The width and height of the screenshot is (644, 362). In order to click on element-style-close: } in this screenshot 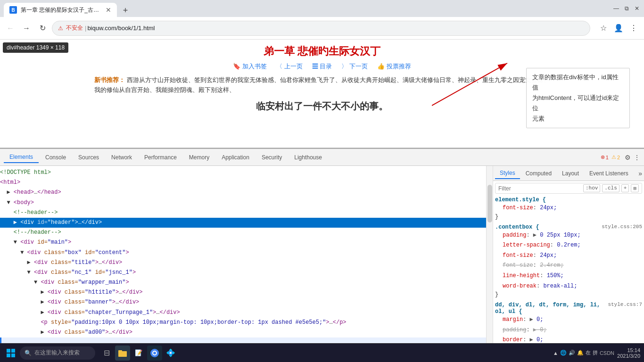, I will do `click(569, 217)`.